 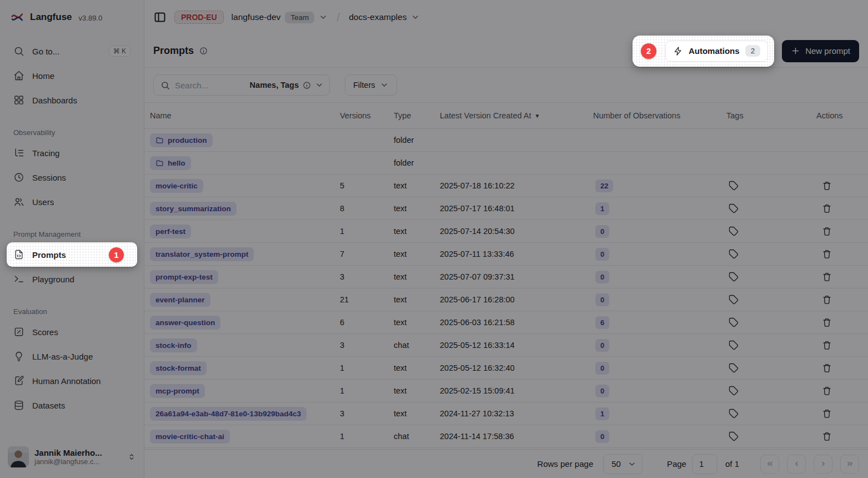 I want to click on previous-page-button, so click(x=796, y=464).